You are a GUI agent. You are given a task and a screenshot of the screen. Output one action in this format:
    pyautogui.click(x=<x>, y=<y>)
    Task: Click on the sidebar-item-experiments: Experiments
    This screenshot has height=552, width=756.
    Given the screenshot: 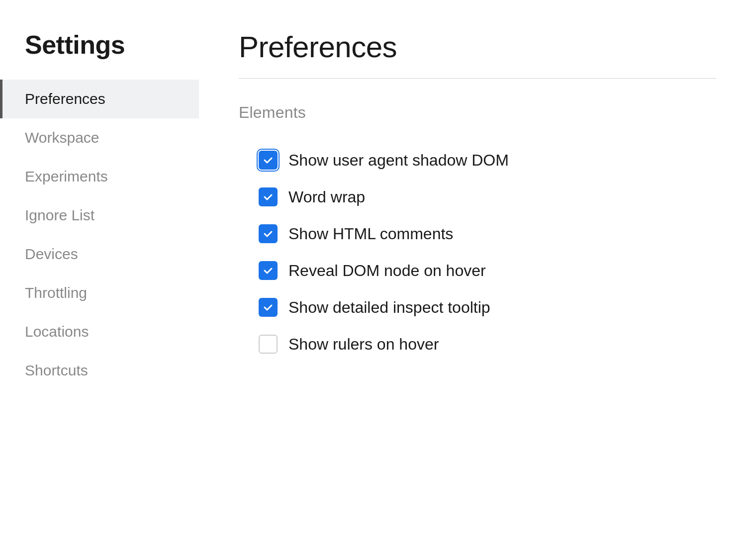 What is the action you would take?
    pyautogui.click(x=99, y=177)
    